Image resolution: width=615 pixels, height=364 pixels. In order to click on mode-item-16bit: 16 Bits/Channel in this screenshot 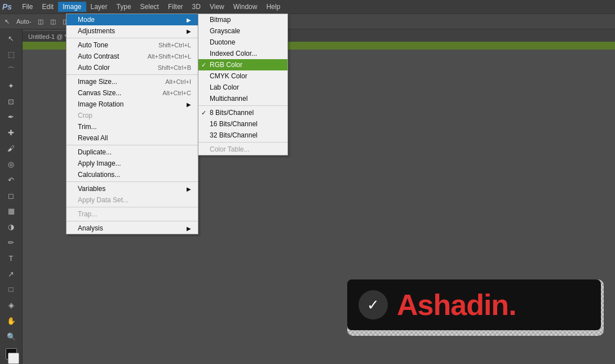, I will do `click(243, 124)`.